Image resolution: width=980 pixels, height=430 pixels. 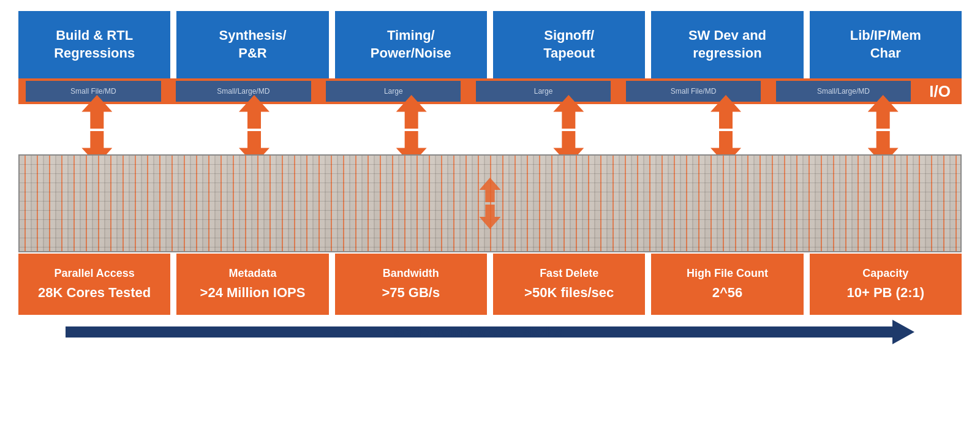 What do you see at coordinates (410, 293) in the screenshot?
I see `box-bandwidth-value: >75 GB/s` at bounding box center [410, 293].